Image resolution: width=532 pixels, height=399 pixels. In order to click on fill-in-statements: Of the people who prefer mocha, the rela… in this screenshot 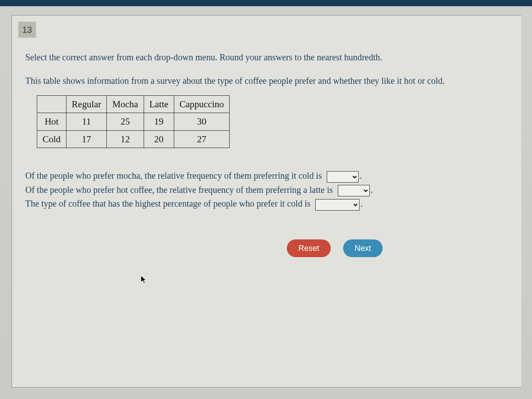, I will do `click(271, 190)`.